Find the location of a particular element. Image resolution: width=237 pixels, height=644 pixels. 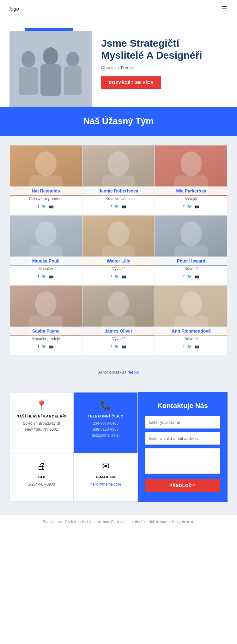

footer-text: Sample text. Click to select the text bo… is located at coordinates (118, 522).